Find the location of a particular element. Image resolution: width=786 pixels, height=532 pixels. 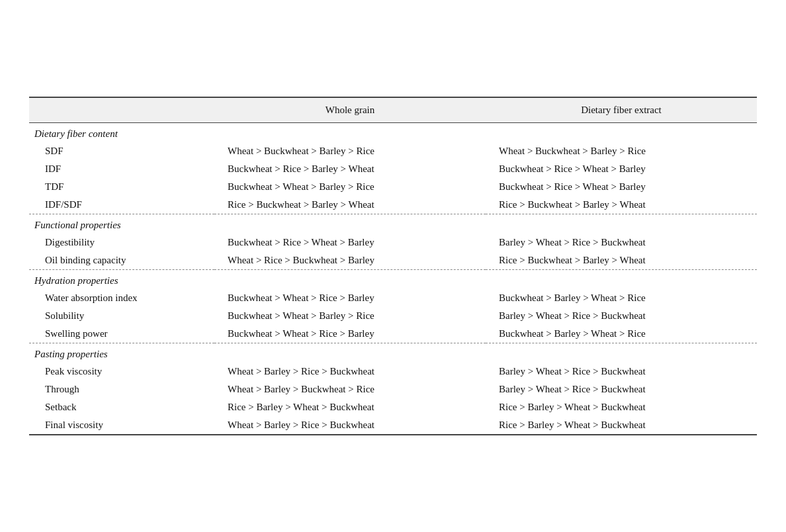

table-row: ThroughWheat > Barley > Buckwheat > Rice… is located at coordinates (393, 389).